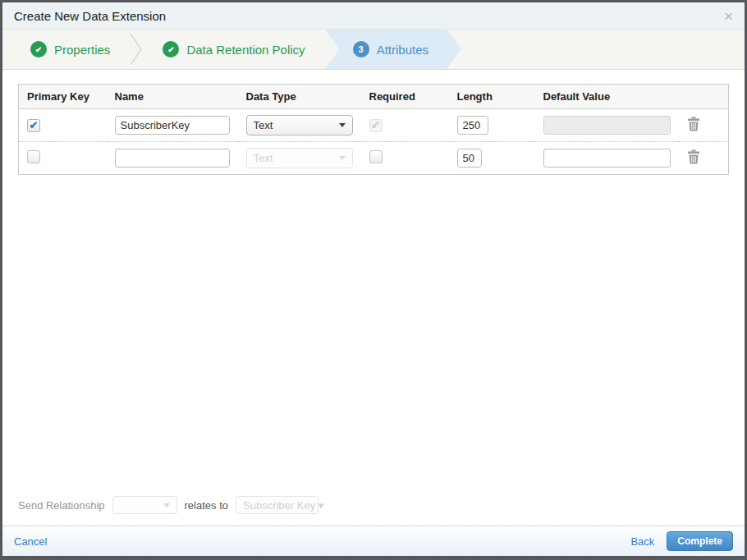 This screenshot has width=747, height=560. What do you see at coordinates (361, 49) in the screenshot?
I see `step-number-badge: 3` at bounding box center [361, 49].